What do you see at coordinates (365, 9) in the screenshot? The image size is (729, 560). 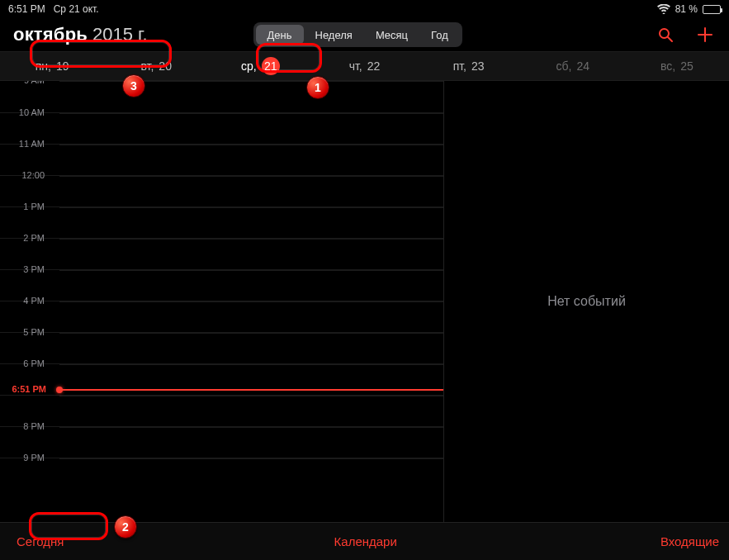 I see `status-bar: 6:51 PM Ср 21 окт. 81 %` at bounding box center [365, 9].